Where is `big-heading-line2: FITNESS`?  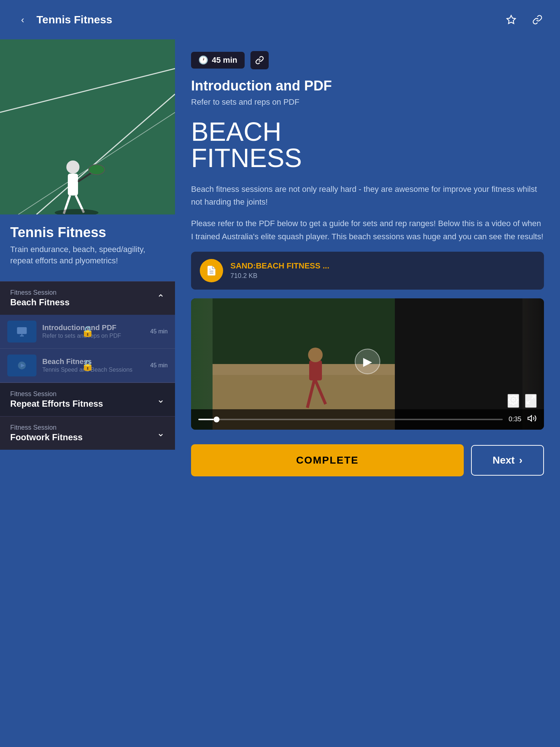
big-heading-line2: FITNESS is located at coordinates (246, 158).